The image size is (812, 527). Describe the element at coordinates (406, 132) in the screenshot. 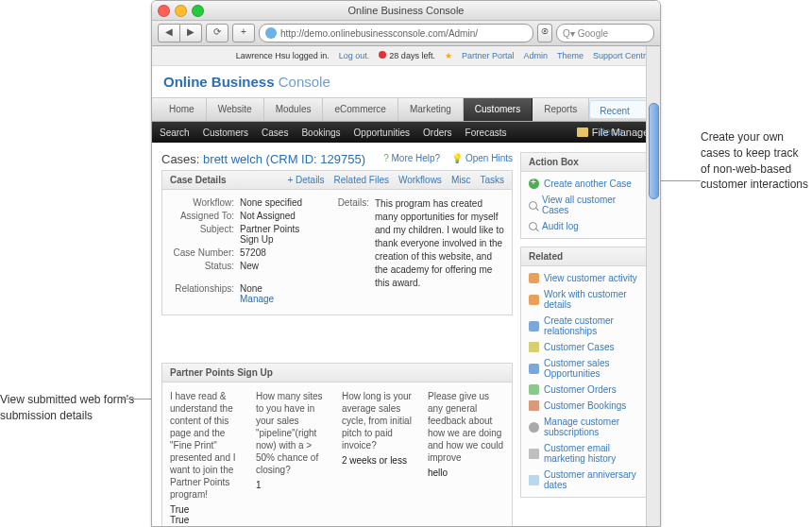

I see `sub-nav: SearchCustomersCasesBookingsOpportunitie…` at that location.